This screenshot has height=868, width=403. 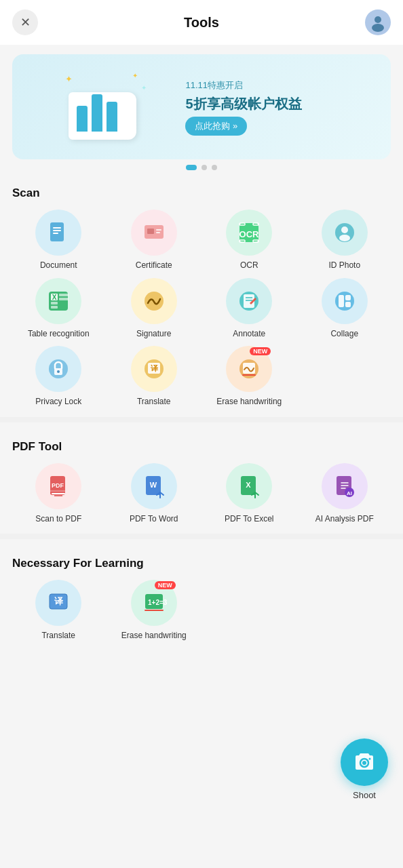 I want to click on annotate-icon, so click(x=249, y=301).